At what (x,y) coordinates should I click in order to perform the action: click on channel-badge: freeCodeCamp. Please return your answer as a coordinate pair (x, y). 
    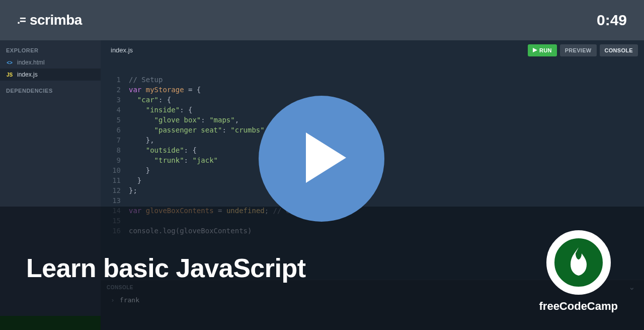
    Looking at the image, I should click on (579, 272).